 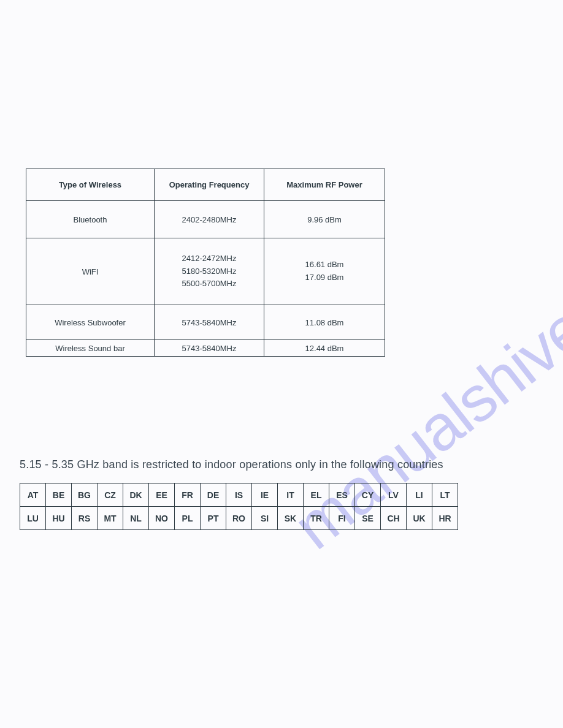 I want to click on country-code: HR, so click(x=445, y=518).